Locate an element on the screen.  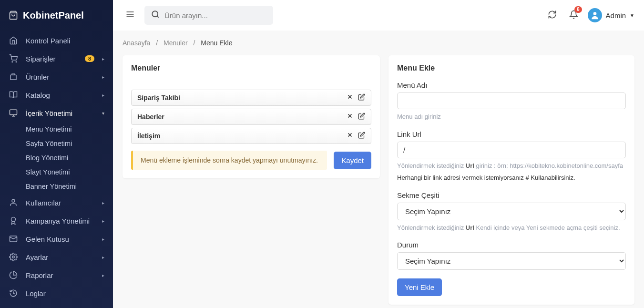
subnav-label: Blog Yönetimi is located at coordinates (47, 158).